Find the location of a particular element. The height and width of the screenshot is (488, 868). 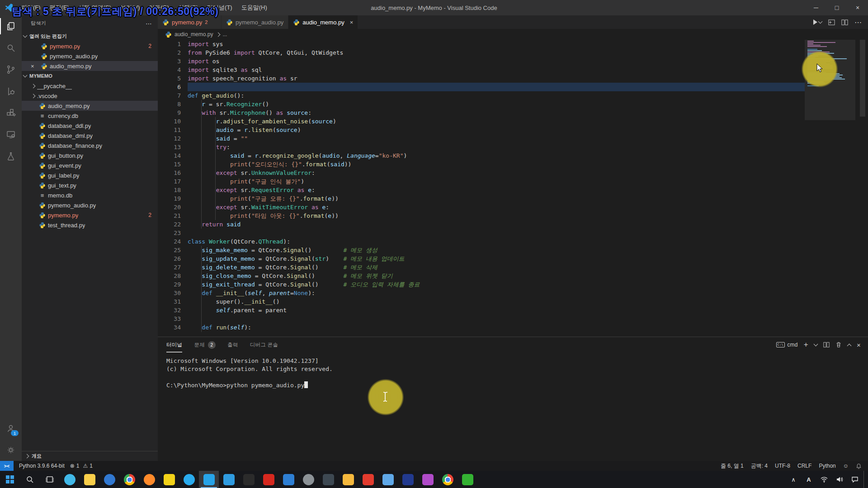

close-editor-icon: × is located at coordinates (33, 66).